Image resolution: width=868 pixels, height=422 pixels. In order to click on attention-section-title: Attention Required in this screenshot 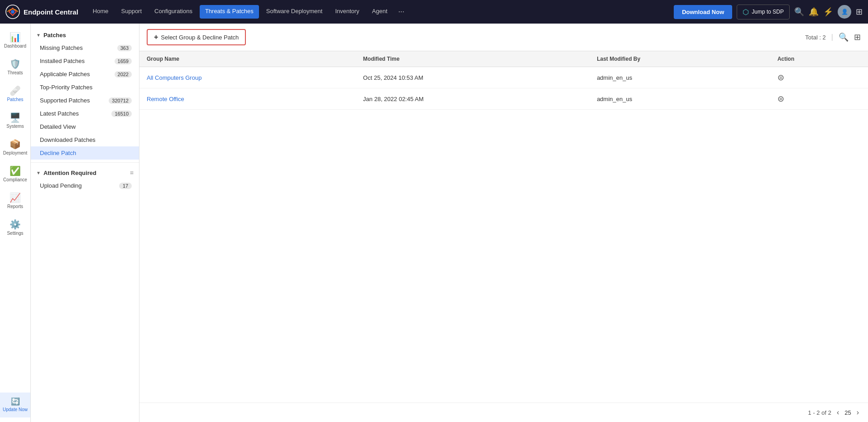, I will do `click(70, 173)`.